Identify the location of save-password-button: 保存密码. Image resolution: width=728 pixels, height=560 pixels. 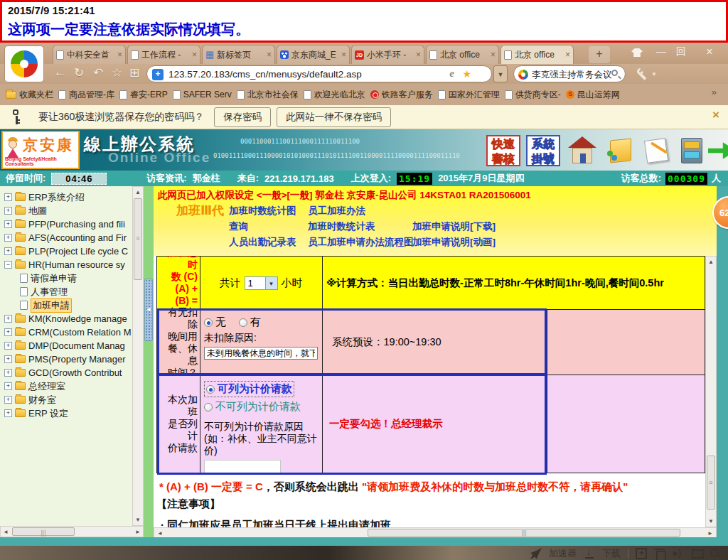
(242, 117).